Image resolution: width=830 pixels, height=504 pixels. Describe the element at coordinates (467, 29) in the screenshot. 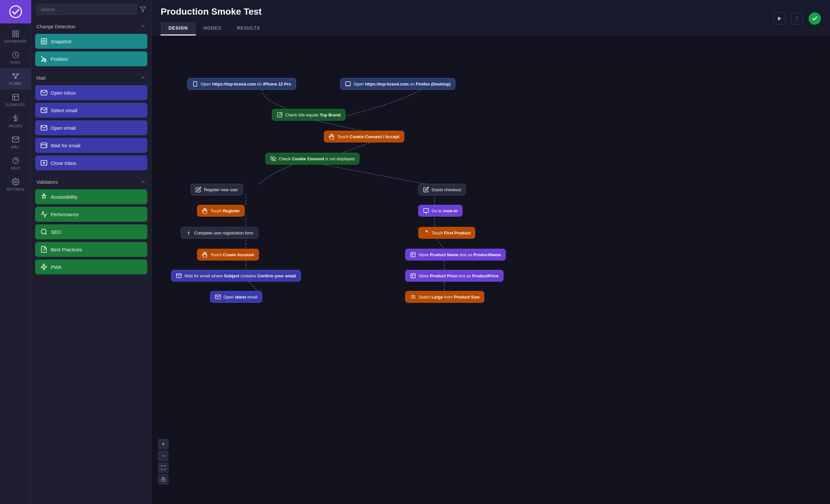

I see `tabs-area: DESIGN NODES RESULTS` at that location.